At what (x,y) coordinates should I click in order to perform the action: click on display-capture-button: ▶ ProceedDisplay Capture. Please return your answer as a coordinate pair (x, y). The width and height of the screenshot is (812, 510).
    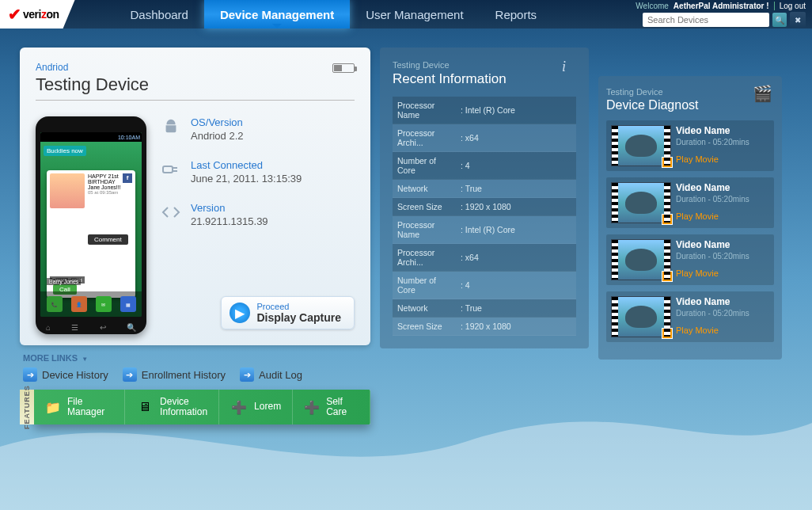
    Looking at the image, I should click on (288, 313).